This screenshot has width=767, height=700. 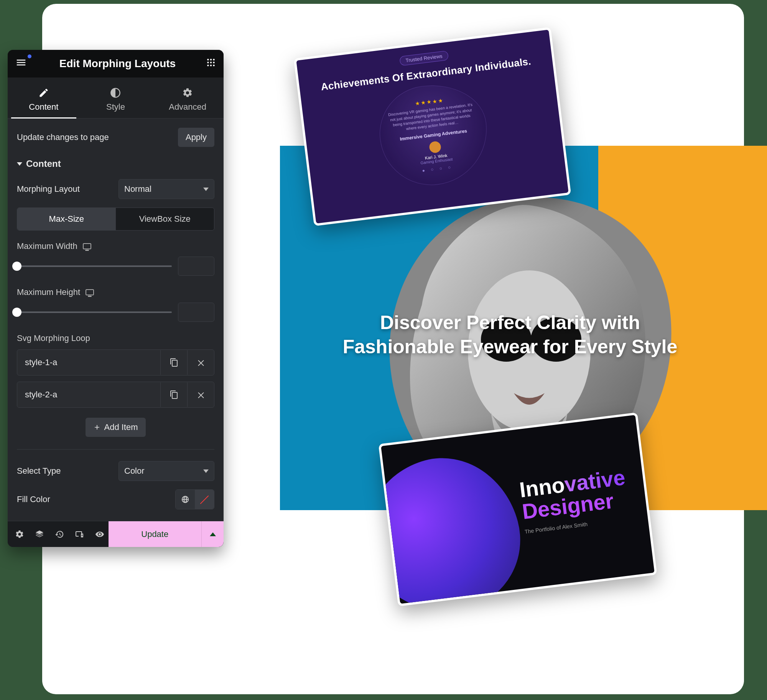 What do you see at coordinates (59, 534) in the screenshot?
I see `history-icon` at bounding box center [59, 534].